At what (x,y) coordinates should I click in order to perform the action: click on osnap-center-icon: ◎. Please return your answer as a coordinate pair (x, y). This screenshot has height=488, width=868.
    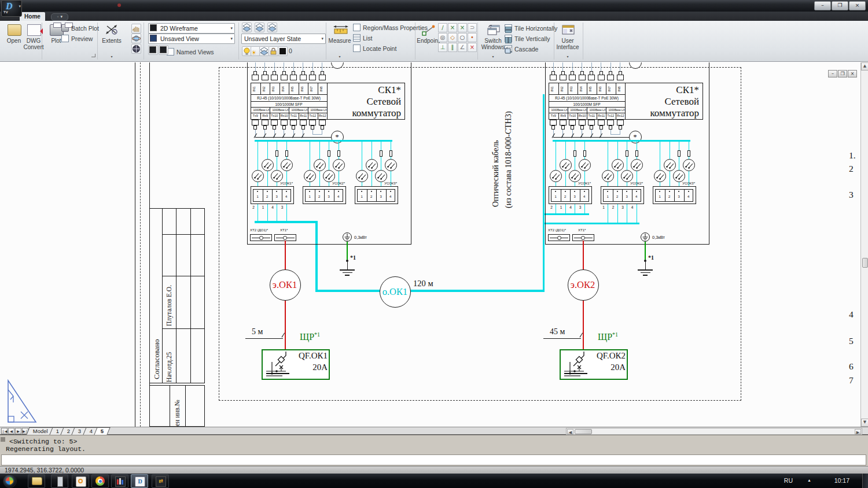
    Looking at the image, I should click on (443, 38).